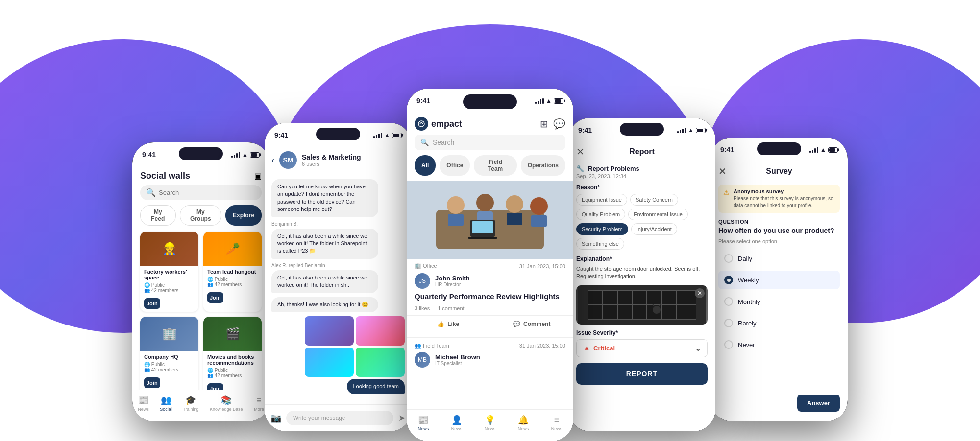  Describe the element at coordinates (600, 244) in the screenshot. I see `chip-other: Something else` at that location.